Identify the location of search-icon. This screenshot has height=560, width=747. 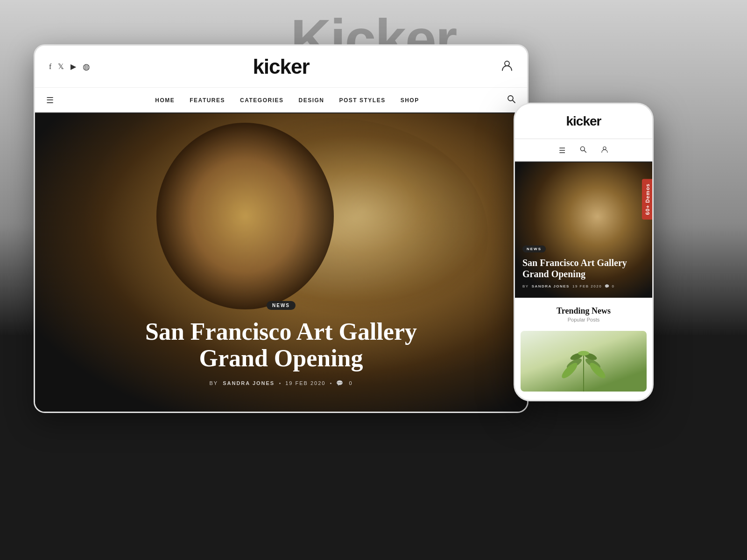
(511, 100).